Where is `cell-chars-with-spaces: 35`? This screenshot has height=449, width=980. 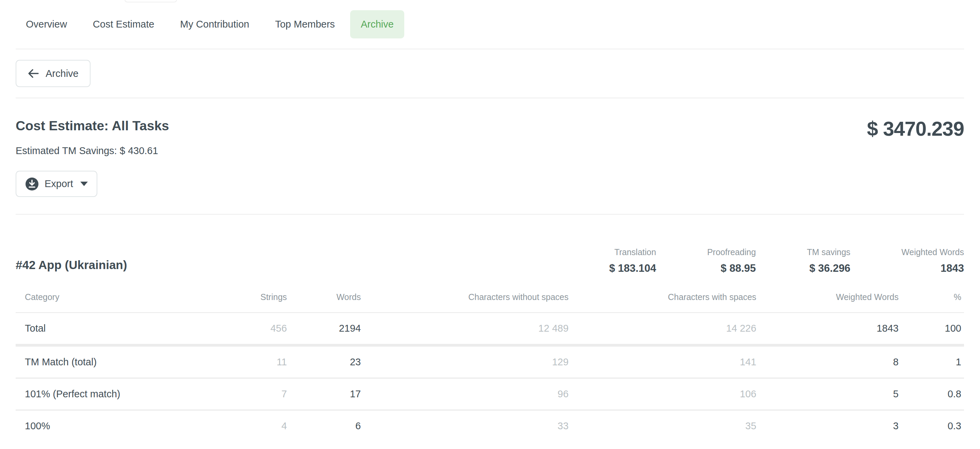 cell-chars-with-spaces: 35 is located at coordinates (663, 426).